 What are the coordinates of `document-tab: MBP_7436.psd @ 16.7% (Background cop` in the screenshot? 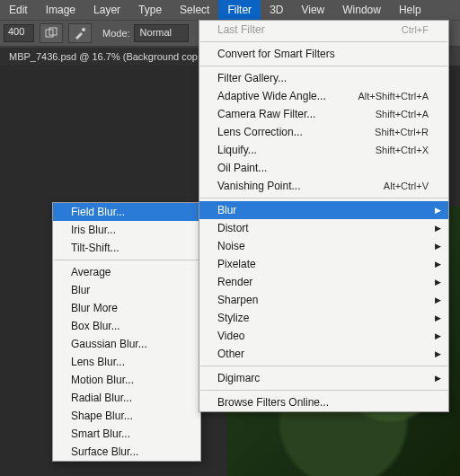 It's located at (104, 57).